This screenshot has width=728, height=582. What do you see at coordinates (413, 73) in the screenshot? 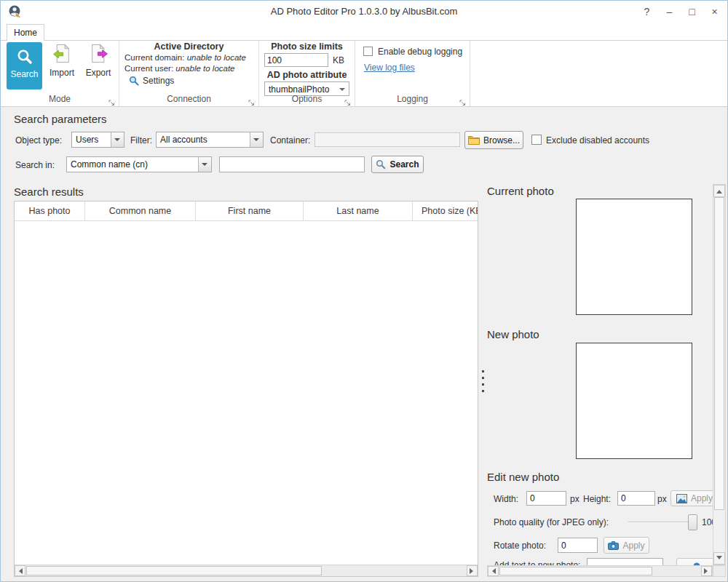
I see `ribbon-group-logging: Enable debug logging View log files Logg…` at bounding box center [413, 73].